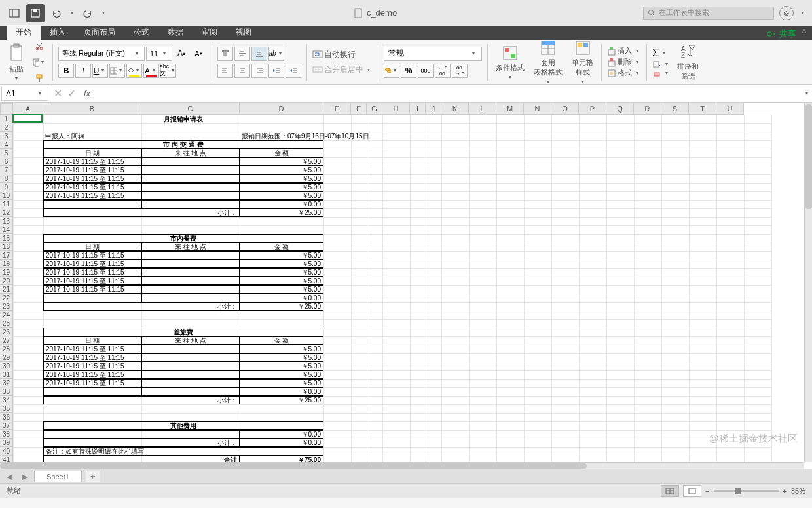  I want to click on row-header: 28, so click(7, 349).